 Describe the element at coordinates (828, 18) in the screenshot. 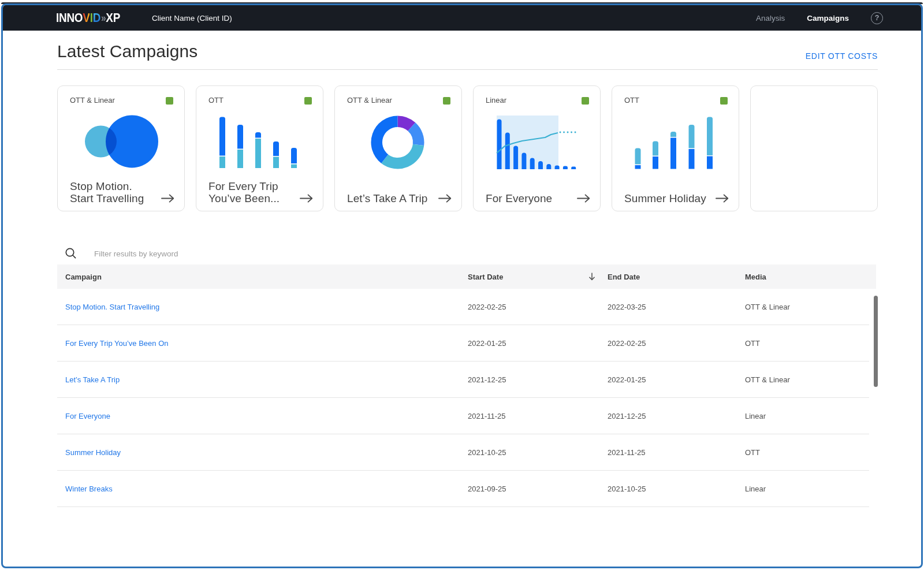

I see `nav-link-campaigns: Campaigns` at that location.